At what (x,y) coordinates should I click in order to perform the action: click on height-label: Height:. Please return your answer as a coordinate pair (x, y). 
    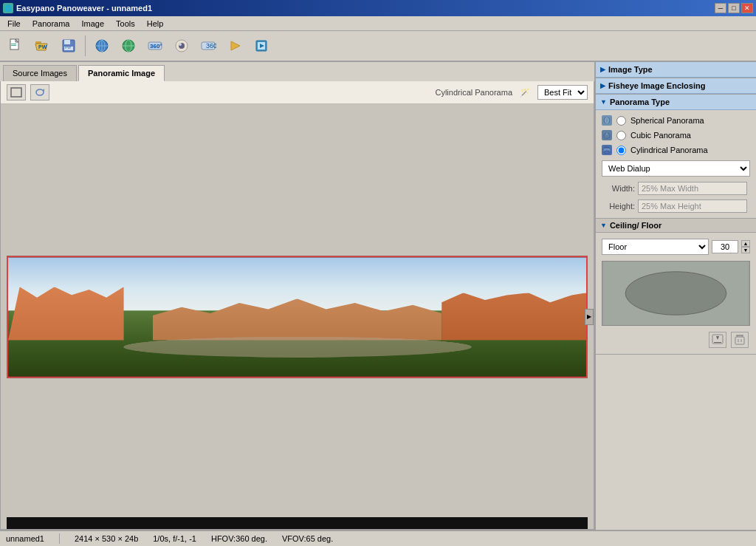
    Looking at the image, I should click on (620, 206).